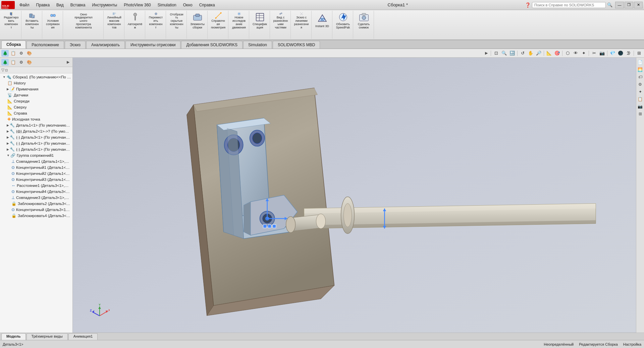 This screenshot has width=644, height=348. Describe the element at coordinates (610, 5) in the screenshot. I see `search-icon: 🔍` at that location.